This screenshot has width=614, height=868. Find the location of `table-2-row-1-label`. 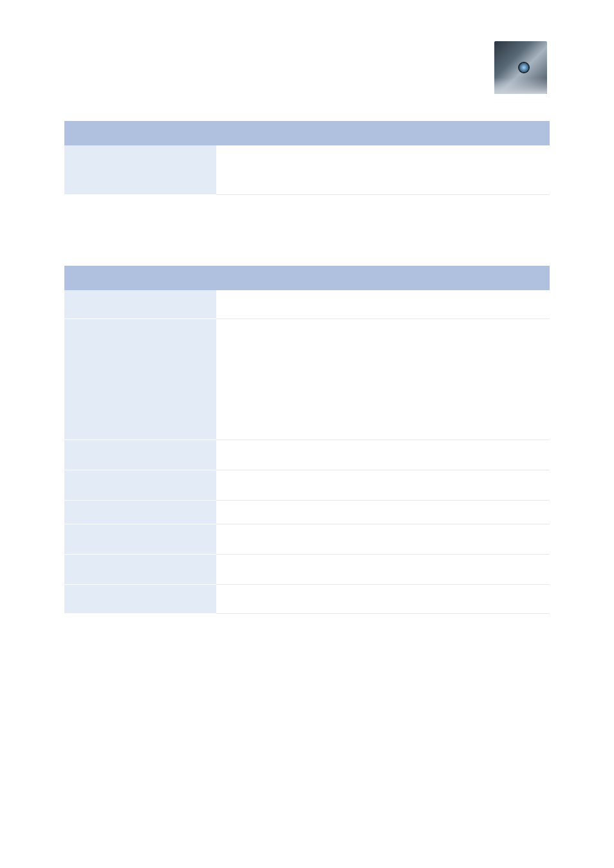

table-2-row-1-label is located at coordinates (140, 305).